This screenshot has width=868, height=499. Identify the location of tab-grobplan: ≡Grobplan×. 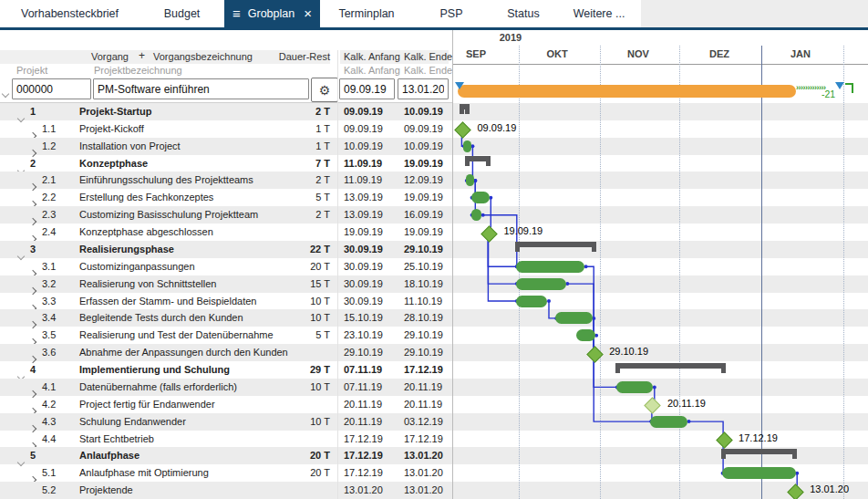
(272, 14).